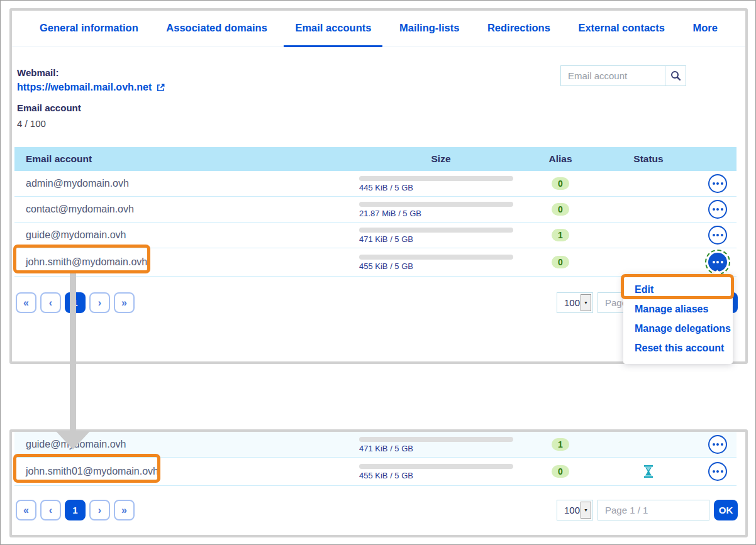  I want to click on search-icon, so click(675, 75).